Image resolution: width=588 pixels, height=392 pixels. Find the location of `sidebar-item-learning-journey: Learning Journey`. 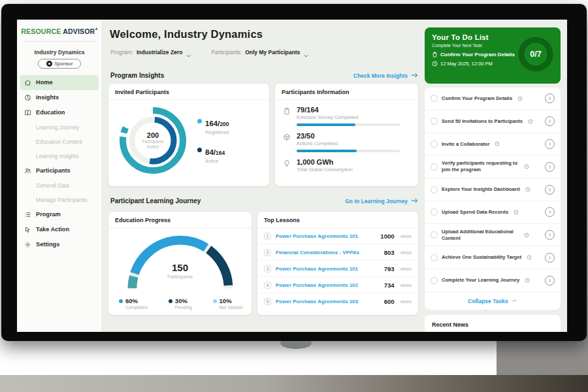

sidebar-item-learning-journey: Learning Journey is located at coordinates (59, 127).